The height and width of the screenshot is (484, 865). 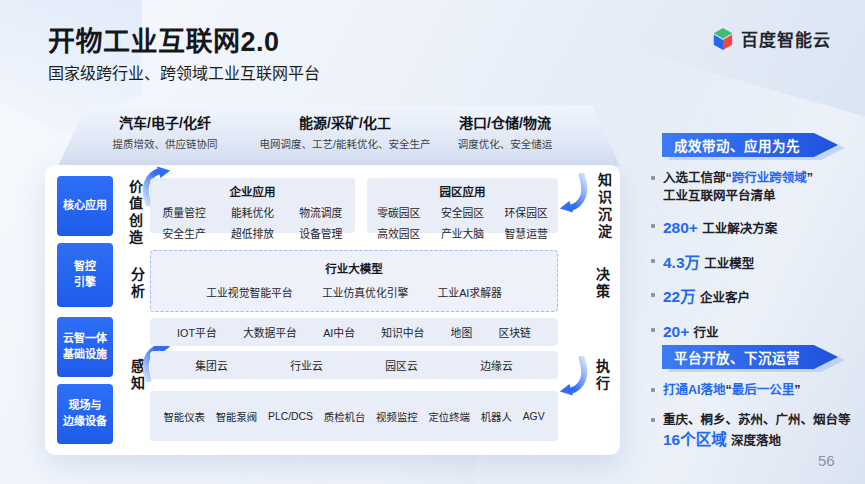 I want to click on flow-label-knowledge: 知识沉淀, so click(x=604, y=207).